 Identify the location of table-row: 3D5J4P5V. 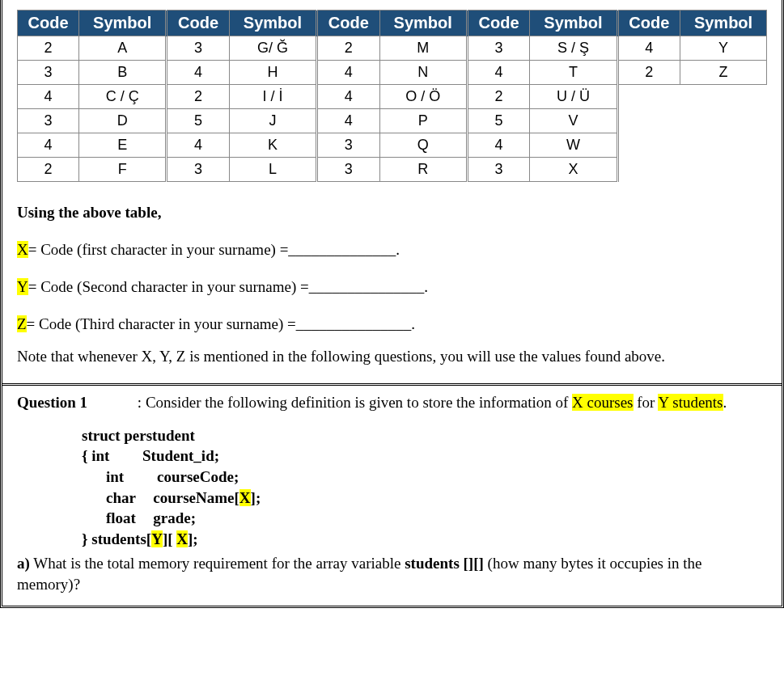
(392, 121).